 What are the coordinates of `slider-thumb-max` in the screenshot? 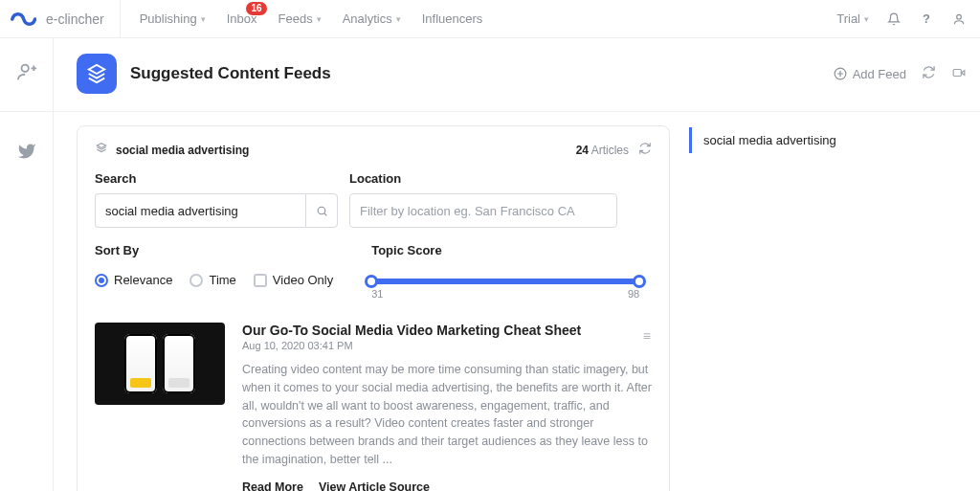 It's located at (639, 281).